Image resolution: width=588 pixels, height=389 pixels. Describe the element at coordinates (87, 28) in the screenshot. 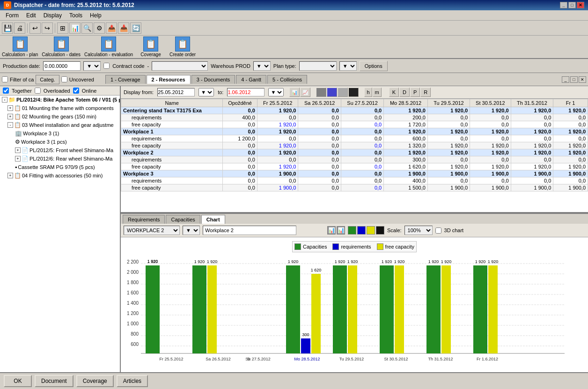

I see `filter-button: 🔍` at that location.